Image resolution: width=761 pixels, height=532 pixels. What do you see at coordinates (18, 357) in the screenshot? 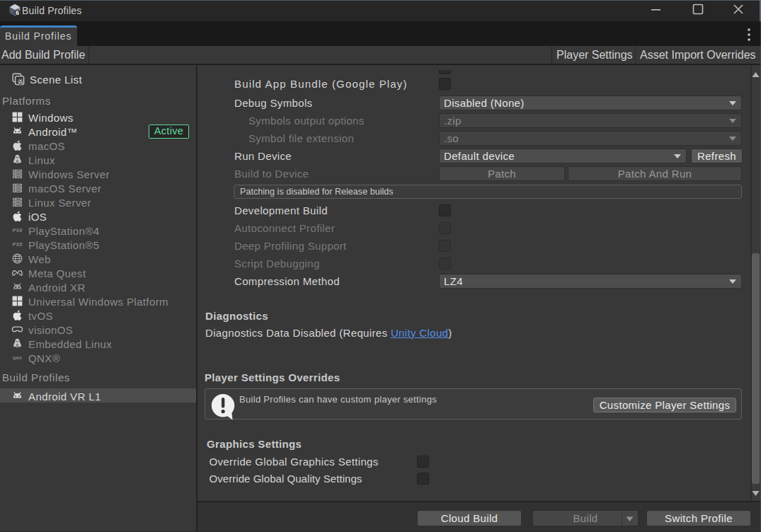
I see `svg-text: QNX` at bounding box center [18, 357].